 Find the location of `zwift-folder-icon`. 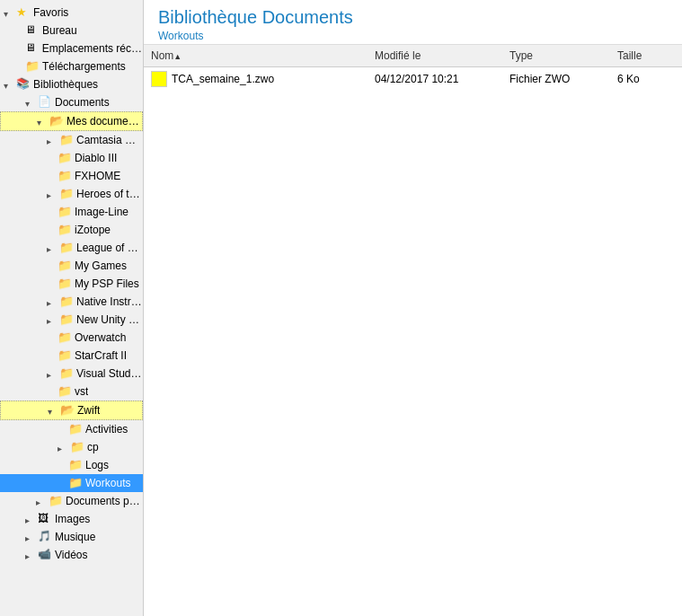

zwift-folder-icon is located at coordinates (67, 410).